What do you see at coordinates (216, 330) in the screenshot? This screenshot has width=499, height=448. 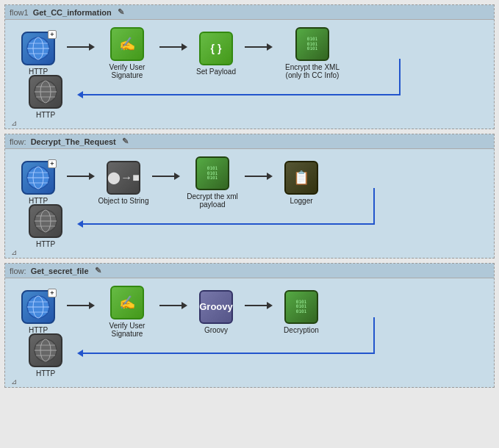 I see `node-label-groovy-3: Groovy` at bounding box center [216, 330].